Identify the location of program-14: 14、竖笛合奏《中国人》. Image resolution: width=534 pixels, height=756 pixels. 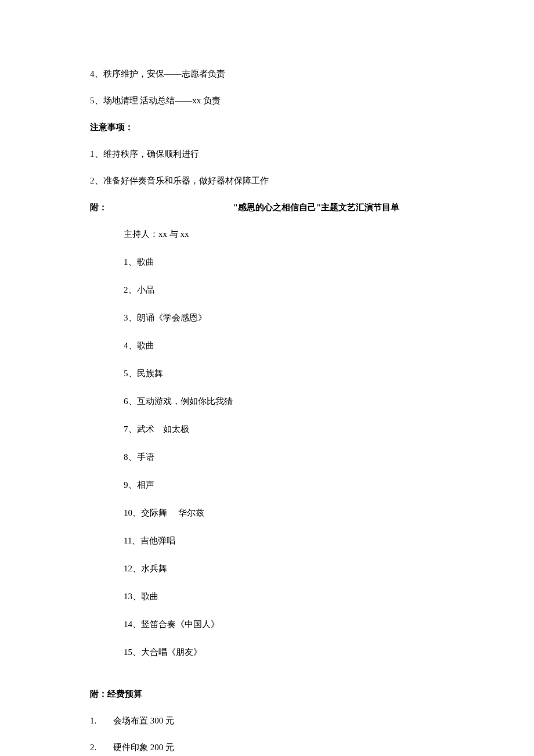
(284, 624).